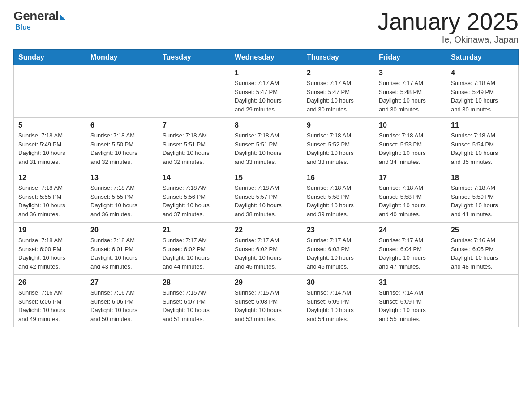 The height and width of the screenshot is (411, 532). Describe the element at coordinates (338, 125) in the screenshot. I see `day-number: 9` at that location.